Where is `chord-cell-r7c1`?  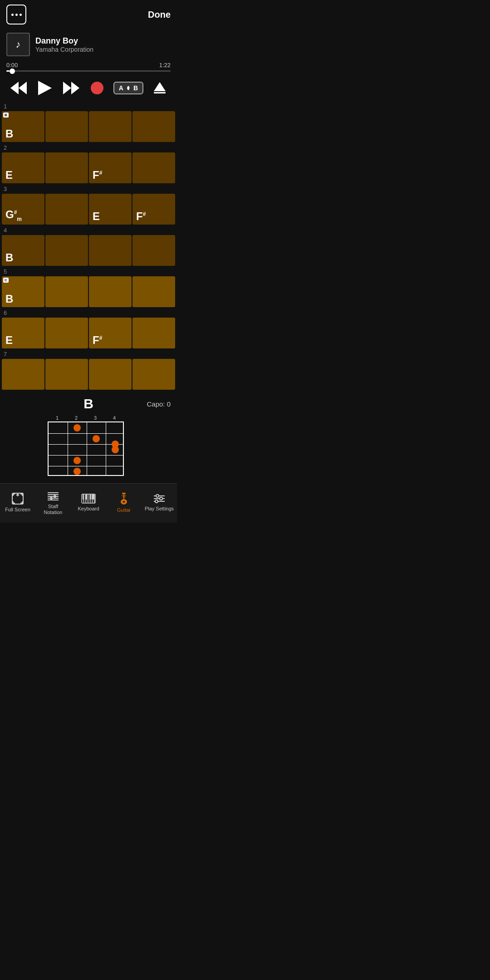
chord-cell-r7c1 is located at coordinates (23, 374).